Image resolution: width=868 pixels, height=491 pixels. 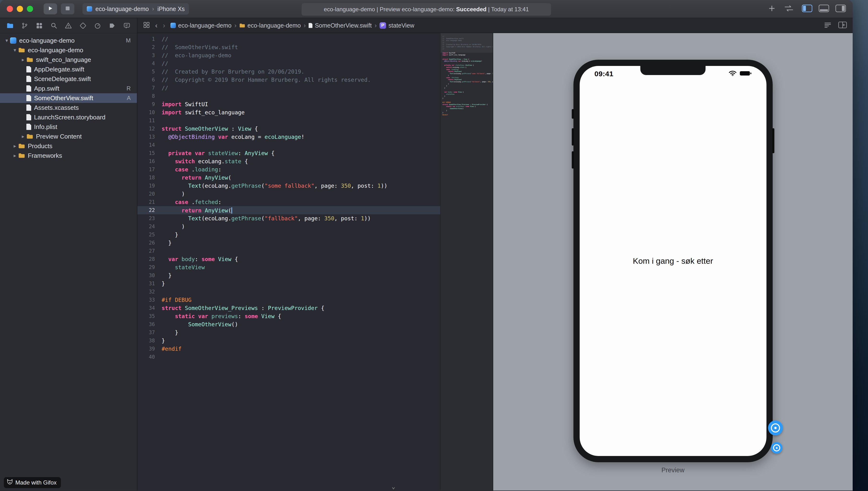 What do you see at coordinates (289, 292) in the screenshot?
I see `code-line: 32` at bounding box center [289, 292].